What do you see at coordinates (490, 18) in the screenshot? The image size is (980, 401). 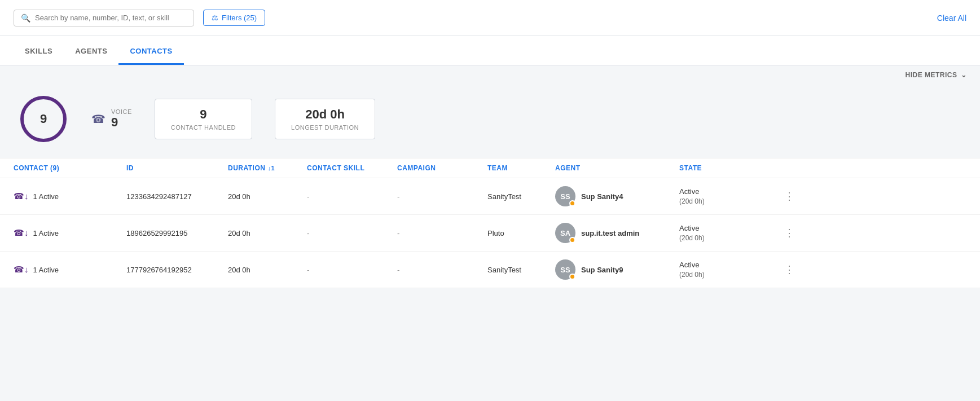 I see `top-bar: 🔍 ⚖ Filters (25) Clear All` at bounding box center [490, 18].